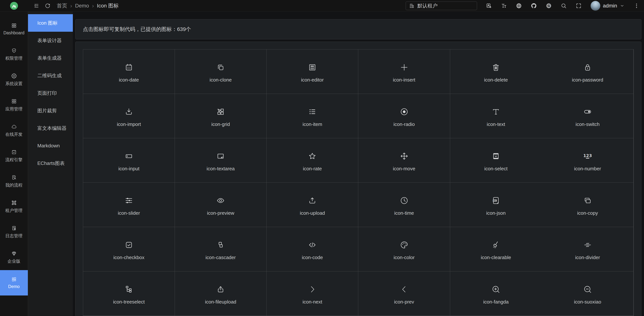 This screenshot has width=644, height=316. I want to click on tenant-select: 默认租户, so click(442, 6).